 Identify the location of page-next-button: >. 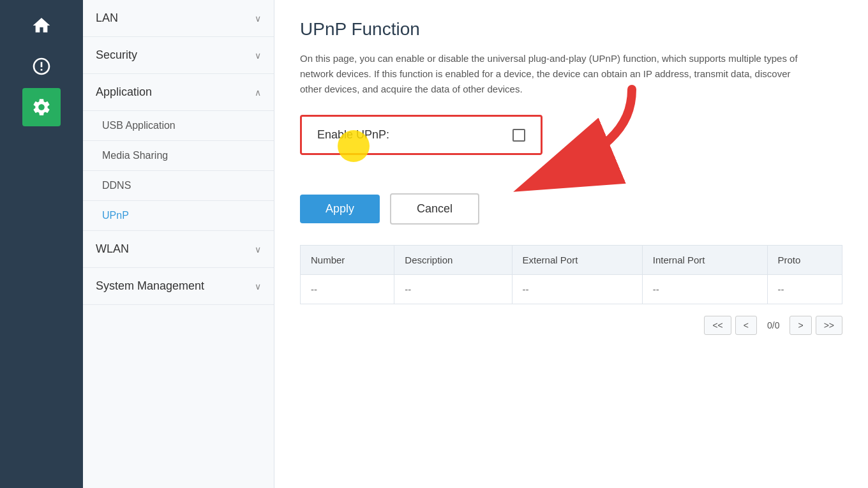
(800, 325).